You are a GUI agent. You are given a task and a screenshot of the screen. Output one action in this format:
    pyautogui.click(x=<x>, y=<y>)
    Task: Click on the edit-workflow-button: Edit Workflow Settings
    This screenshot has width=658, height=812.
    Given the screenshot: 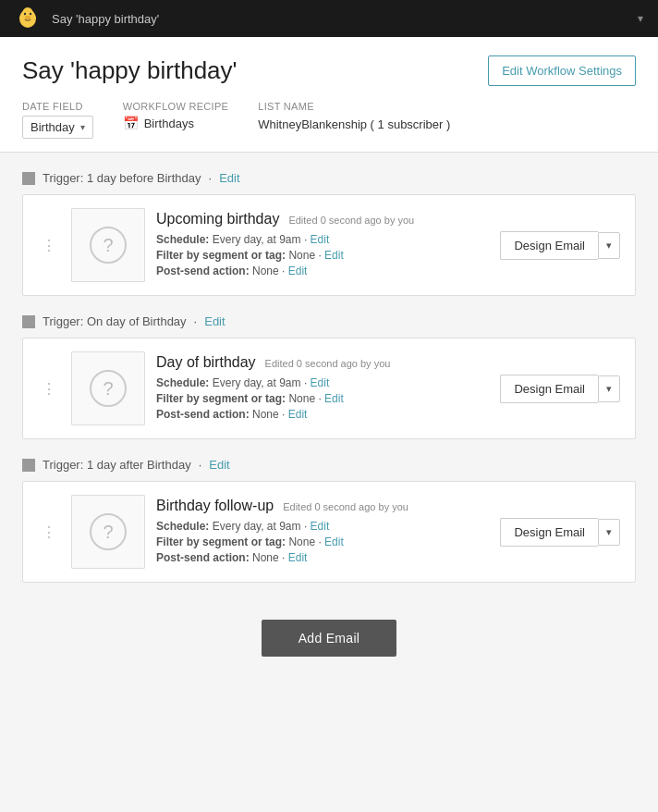 What is the action you would take?
    pyautogui.click(x=562, y=70)
    